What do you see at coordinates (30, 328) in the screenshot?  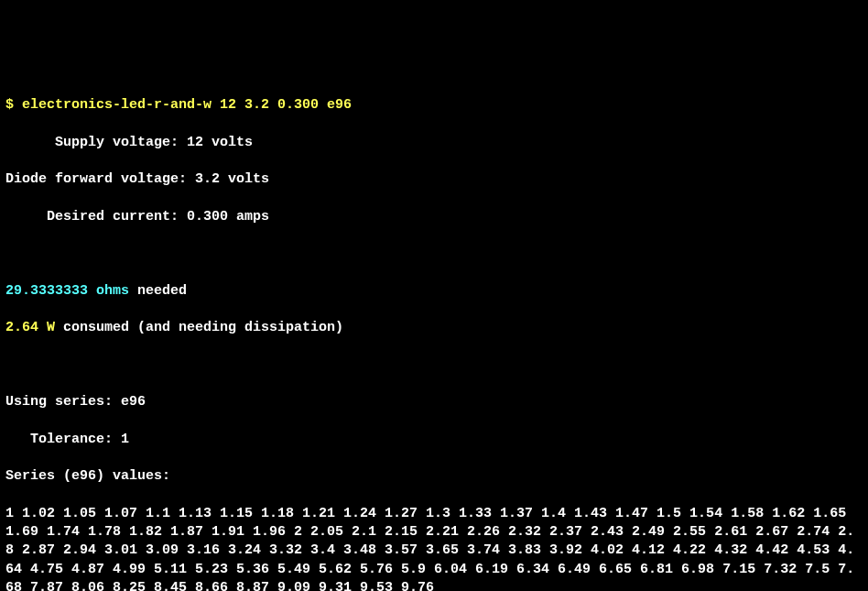 I see `watts-value: 2.64 W` at bounding box center [30, 328].